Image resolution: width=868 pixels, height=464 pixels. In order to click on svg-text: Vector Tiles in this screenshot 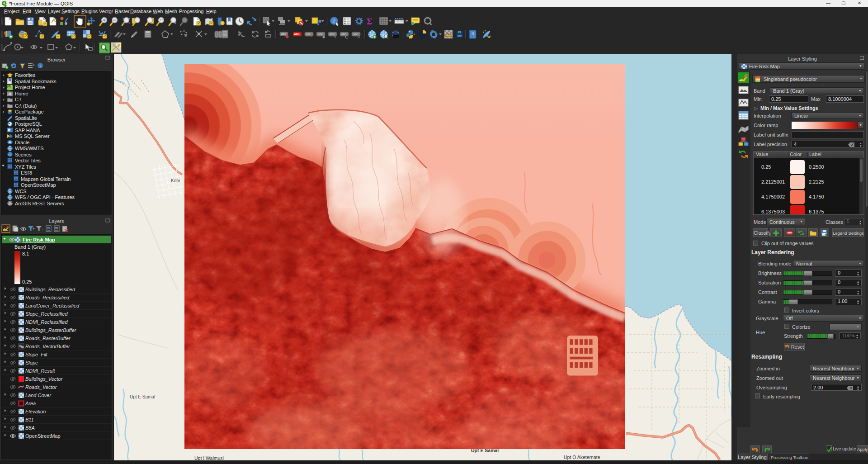, I will do `click(28, 161)`.